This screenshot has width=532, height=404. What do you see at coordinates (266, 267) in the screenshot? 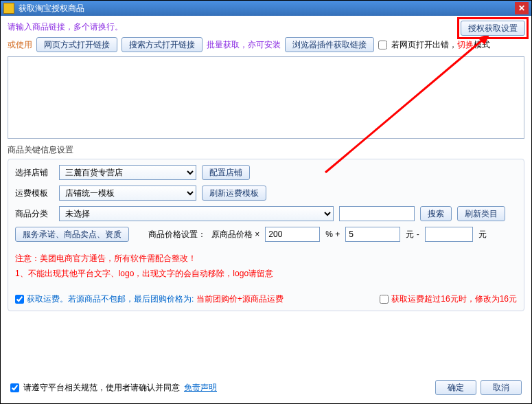
I see `notice-block: 注意：美团电商官方通告，所有软件需配合整改！ 1、不能出现其他平台文字、logo…` at bounding box center [266, 267].